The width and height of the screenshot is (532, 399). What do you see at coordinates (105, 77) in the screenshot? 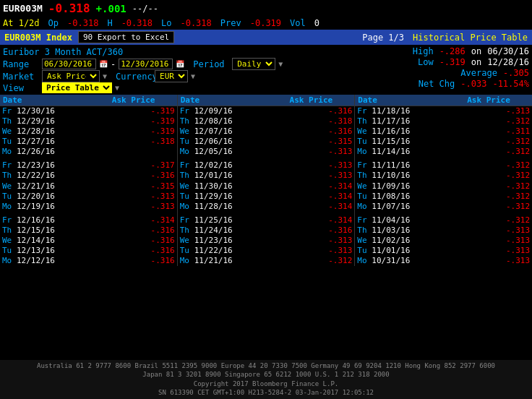
I see `market-arrow: ▼` at bounding box center [105, 77].